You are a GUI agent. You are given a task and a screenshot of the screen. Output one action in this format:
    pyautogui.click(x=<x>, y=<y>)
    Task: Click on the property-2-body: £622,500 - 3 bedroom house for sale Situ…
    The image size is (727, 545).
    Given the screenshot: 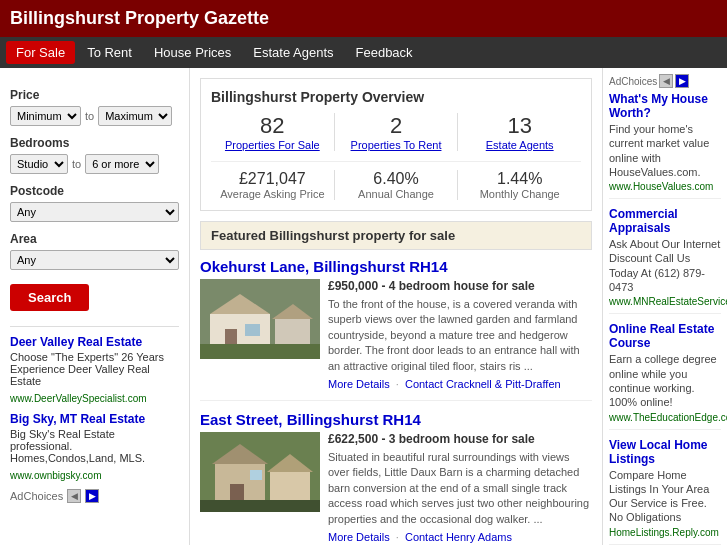 What is the action you would take?
    pyautogui.click(x=396, y=488)
    